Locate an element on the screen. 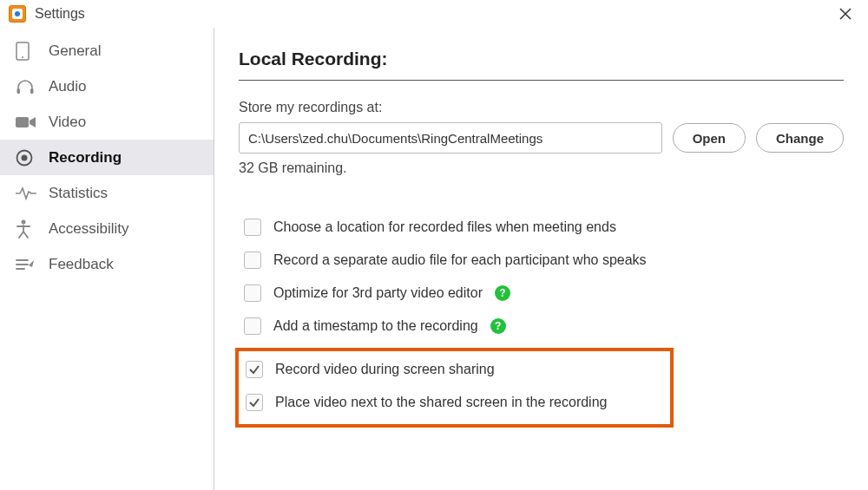 This screenshot has width=868, height=490. option-optimize-3rd-party: Optimize for 3rd party video editor ? is located at coordinates (542, 293).